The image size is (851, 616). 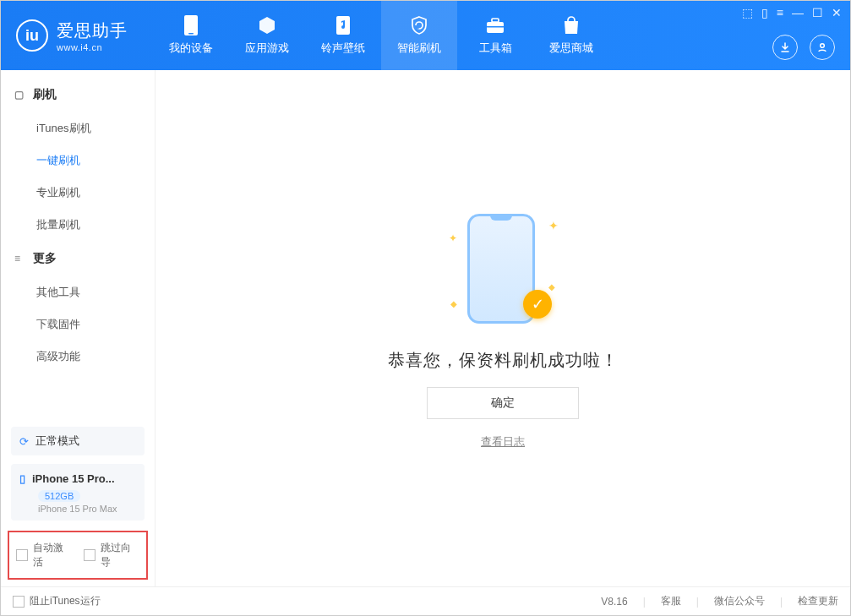 I want to click on bag-icon, so click(x=571, y=25).